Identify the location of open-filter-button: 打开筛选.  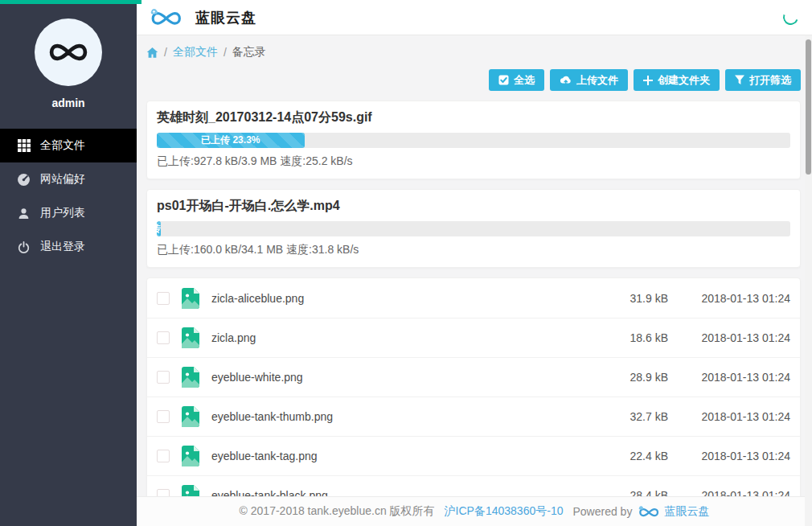
(763, 80).